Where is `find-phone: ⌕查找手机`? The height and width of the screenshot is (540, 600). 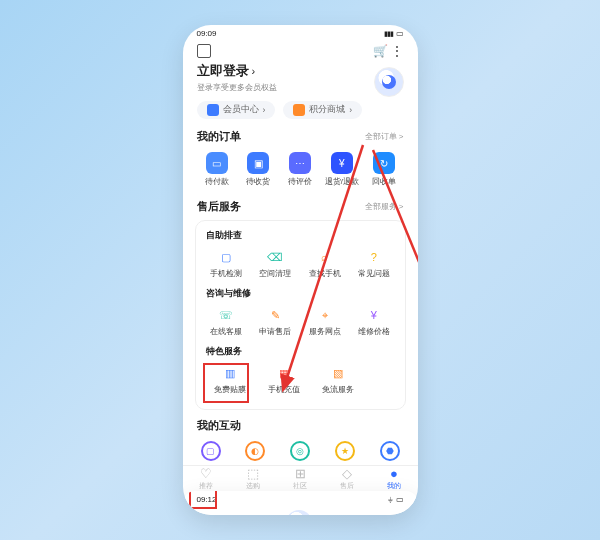
find-phone: ⌕查找手机 is located at coordinates (325, 264).